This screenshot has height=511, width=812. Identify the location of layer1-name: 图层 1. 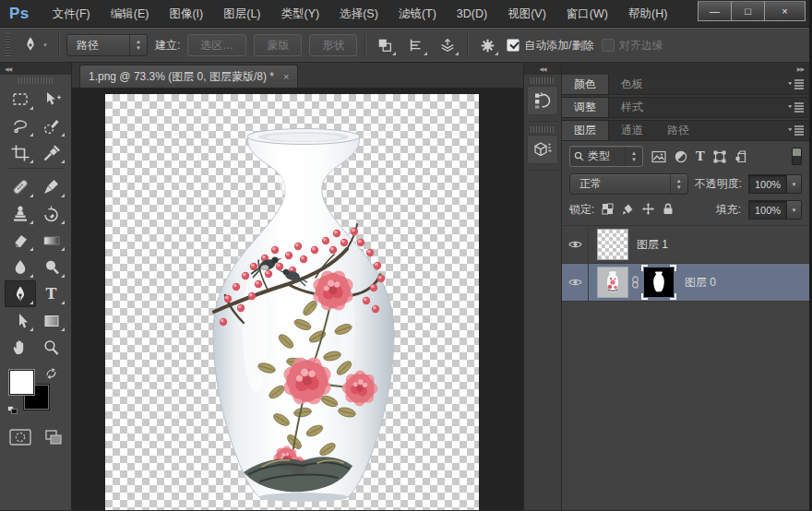
(652, 245).